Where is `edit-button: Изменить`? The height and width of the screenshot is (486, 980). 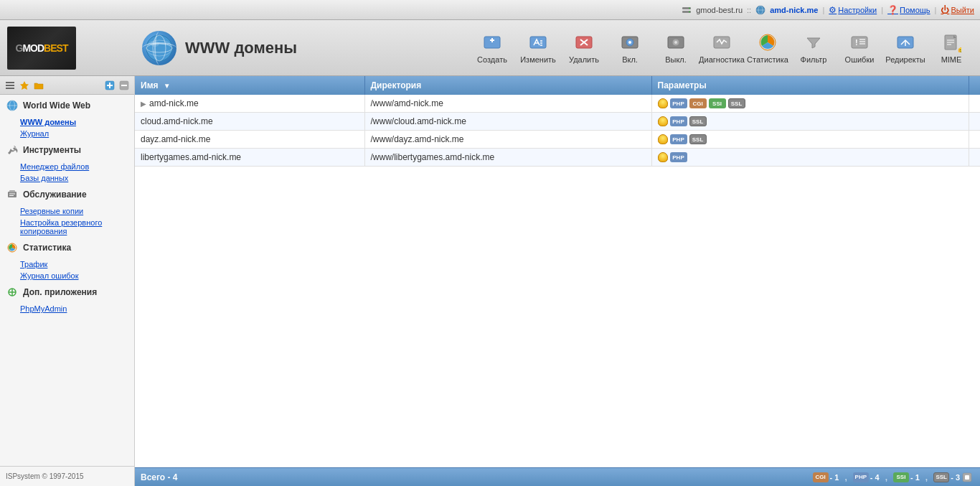 edit-button: Изменить is located at coordinates (538, 48).